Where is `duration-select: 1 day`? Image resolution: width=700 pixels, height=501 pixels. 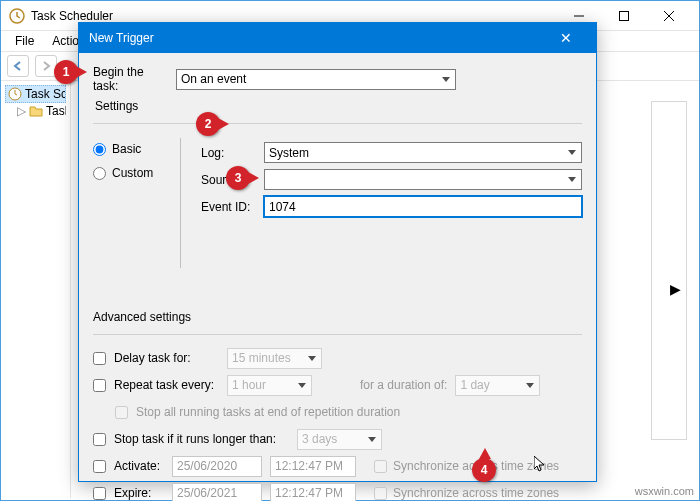
duration-select: 1 day is located at coordinates (498, 386).